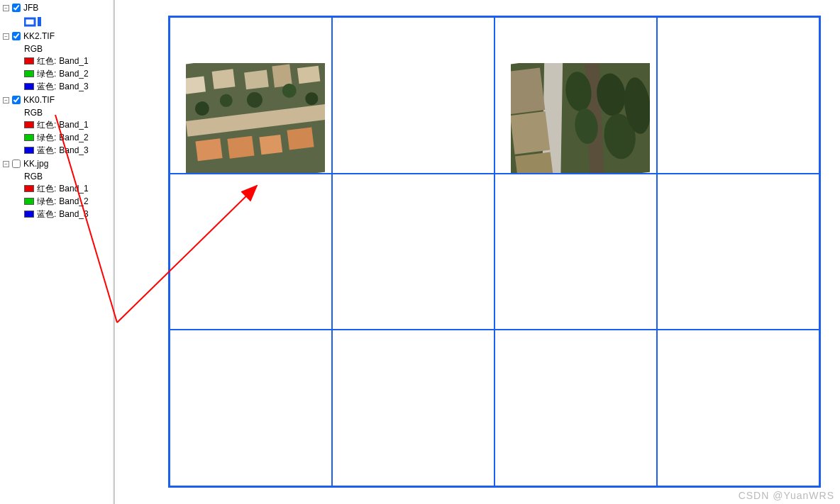 Image resolution: width=840 pixels, height=504 pixels. What do you see at coordinates (31, 8) in the screenshot?
I see `layer-label: JFB` at bounding box center [31, 8].